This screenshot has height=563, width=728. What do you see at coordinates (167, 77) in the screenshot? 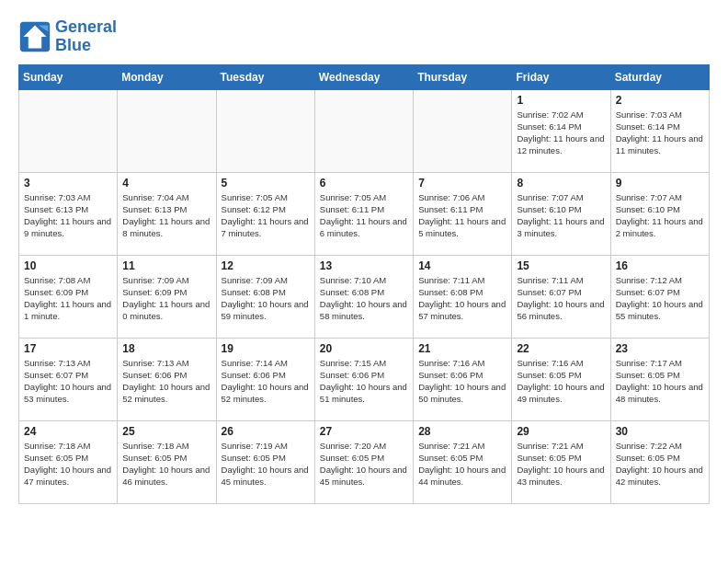
I see `day-header-monday: Monday` at bounding box center [167, 77].